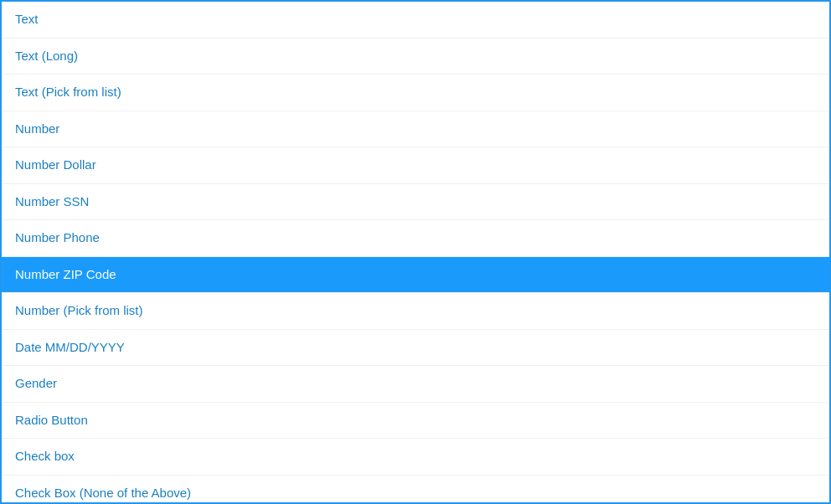 Image resolution: width=831 pixels, height=504 pixels. Describe the element at coordinates (416, 203) in the screenshot. I see `list-item-number-ssn: Number SSN` at that location.